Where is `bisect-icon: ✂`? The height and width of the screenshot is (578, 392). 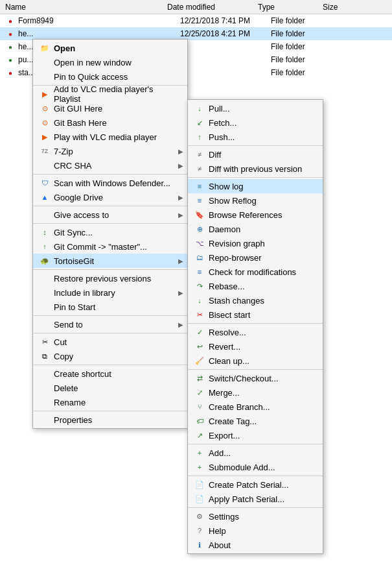
bisect-icon: ✂ is located at coordinates (200, 315).